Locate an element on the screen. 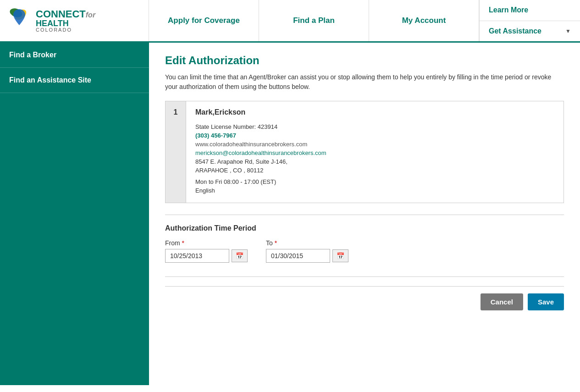 The image size is (580, 392). broker-number: 1 is located at coordinates (176, 152).